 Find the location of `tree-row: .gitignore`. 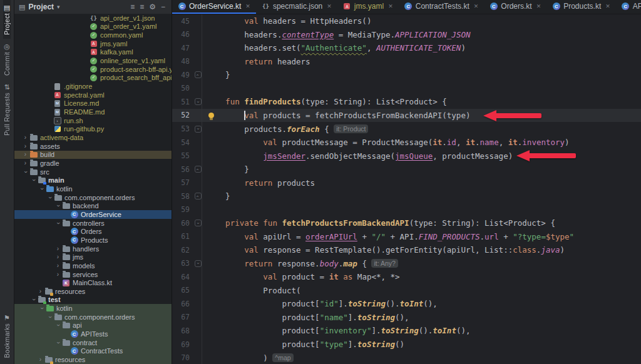

tree-row: .gitignore is located at coordinates (93, 86).